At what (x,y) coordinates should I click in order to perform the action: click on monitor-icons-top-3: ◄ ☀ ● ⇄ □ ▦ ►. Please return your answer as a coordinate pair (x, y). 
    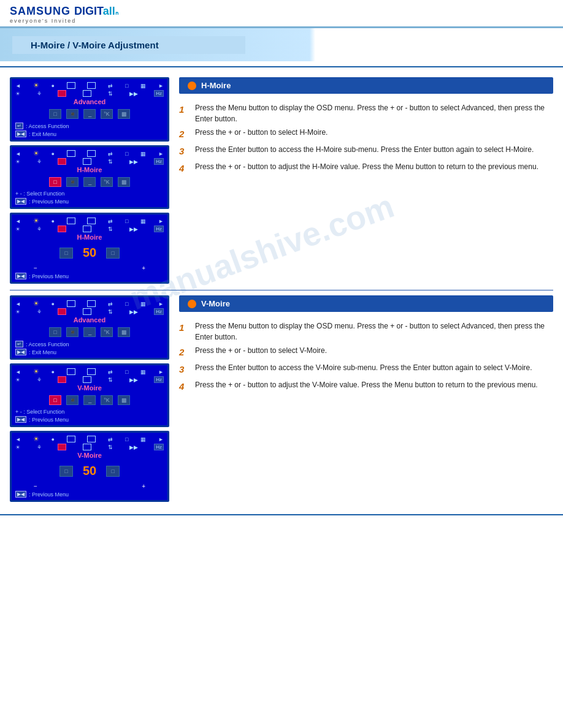
    Looking at the image, I should click on (90, 221).